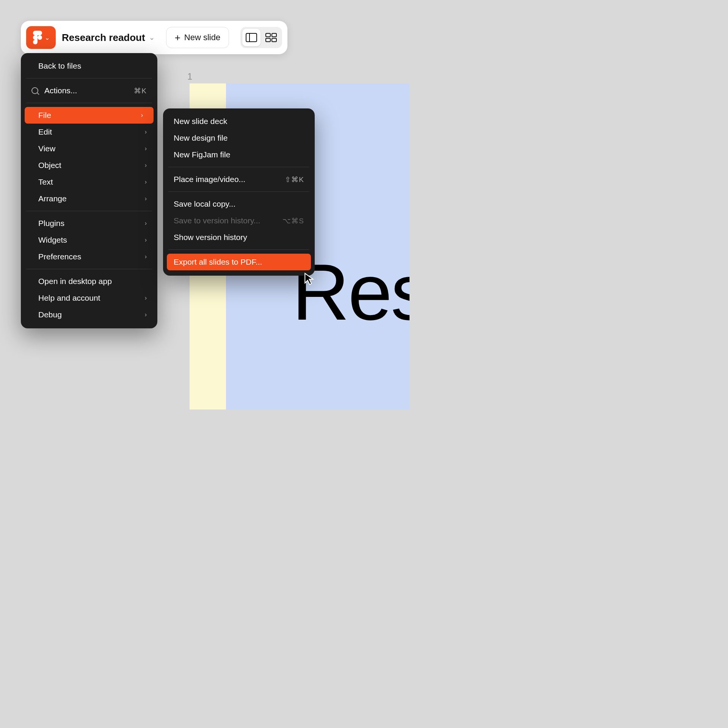  I want to click on menu-open-desktop: Open in desktop app, so click(89, 281).